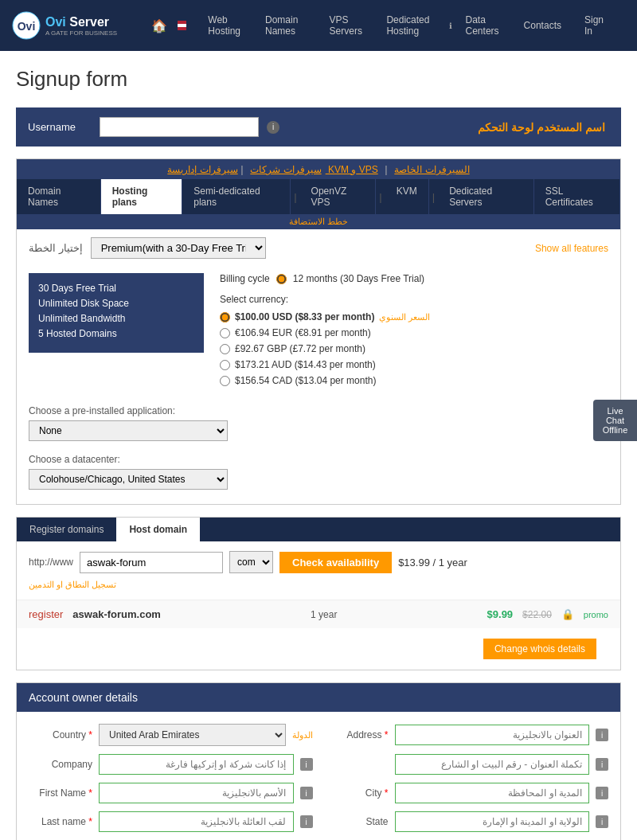  Describe the element at coordinates (357, 735) in the screenshot. I see `address-label: Address *` at that location.